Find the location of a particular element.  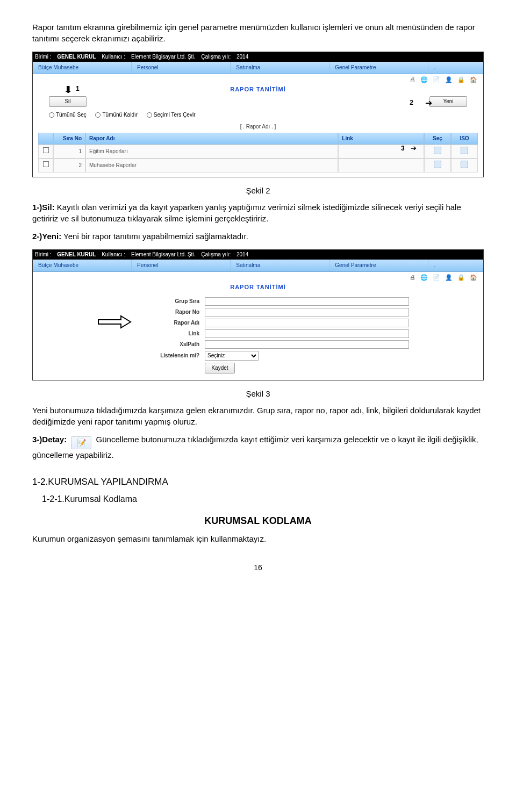

label-listelensin: Listelensin mi? is located at coordinates (119, 356).